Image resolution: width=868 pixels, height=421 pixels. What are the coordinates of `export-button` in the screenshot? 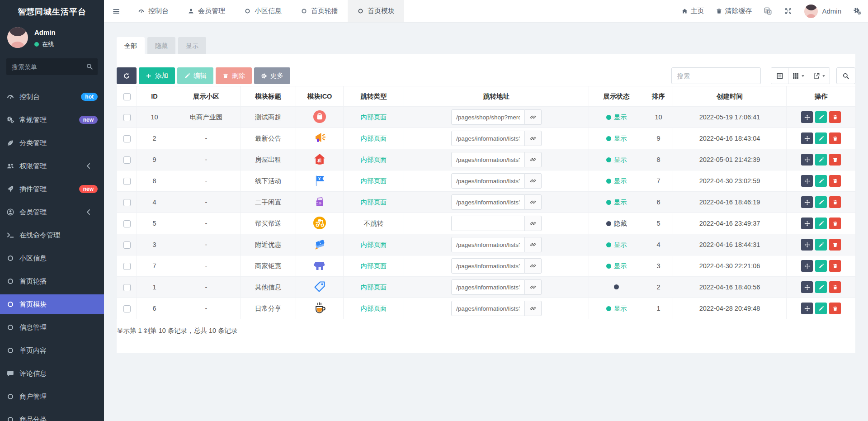 It's located at (819, 76).